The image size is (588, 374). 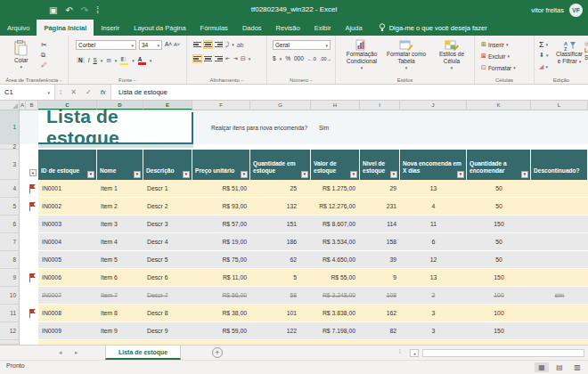 I want to click on insert-function-icon: fx, so click(x=103, y=93).